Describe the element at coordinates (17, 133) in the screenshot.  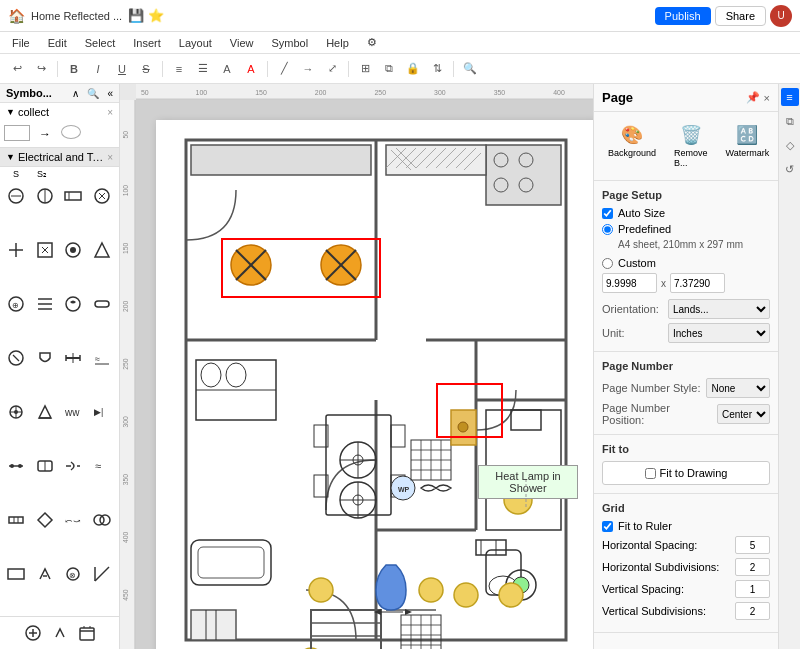
I see `rect-shape` at that location.